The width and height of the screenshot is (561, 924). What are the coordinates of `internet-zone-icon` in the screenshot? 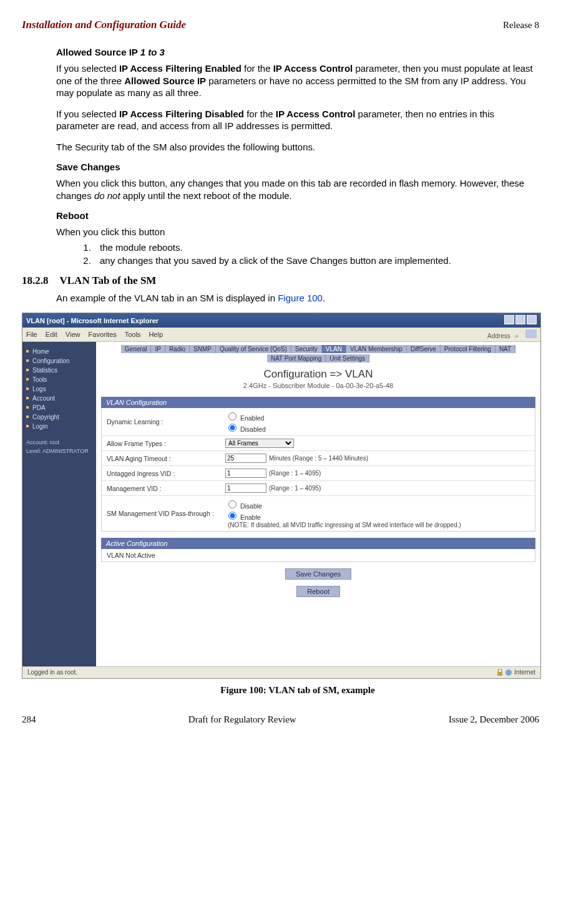 It's located at (509, 673).